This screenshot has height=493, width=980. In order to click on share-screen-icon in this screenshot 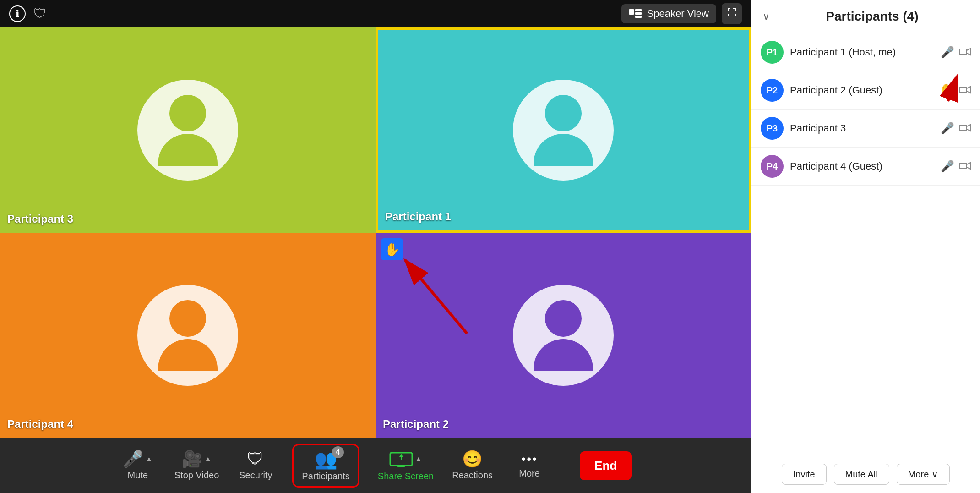, I will do `click(401, 459)`.